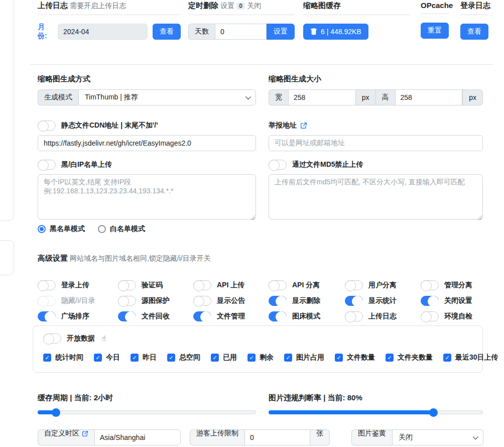 This screenshot has height=447, width=504. I want to click on thumb-cache-title: 缩略图缓存, so click(357, 6).